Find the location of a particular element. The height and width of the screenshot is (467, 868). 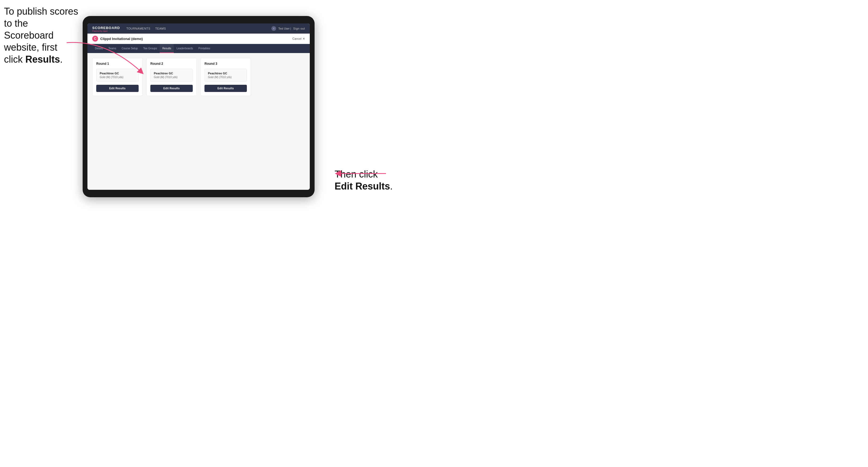

round-card-2: Round 2 Peachtree GC Gold (M) (7010 yds)… is located at coordinates (172, 77).